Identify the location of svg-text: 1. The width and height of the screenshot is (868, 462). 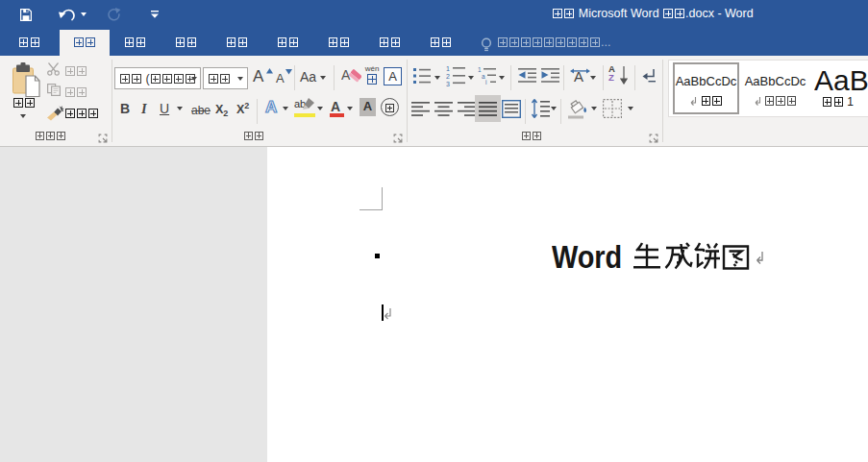
(448, 69).